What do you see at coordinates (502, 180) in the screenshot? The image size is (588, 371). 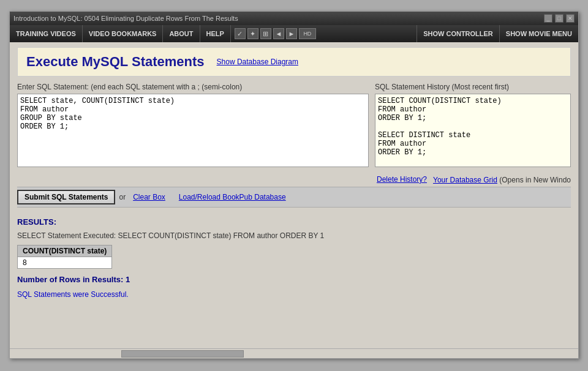 I see `grid-link-container: Your Database Grid (Opens in New Windo` at bounding box center [502, 180].